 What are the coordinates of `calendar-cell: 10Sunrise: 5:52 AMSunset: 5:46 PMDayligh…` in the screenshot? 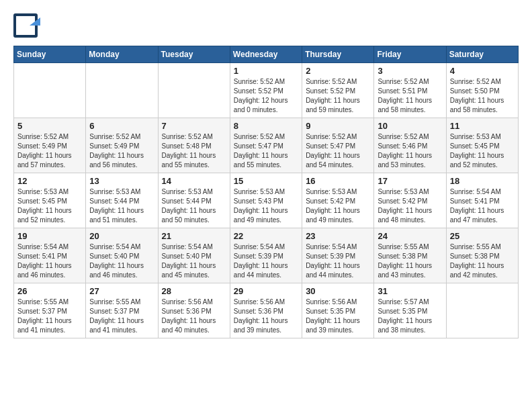 It's located at (410, 146).